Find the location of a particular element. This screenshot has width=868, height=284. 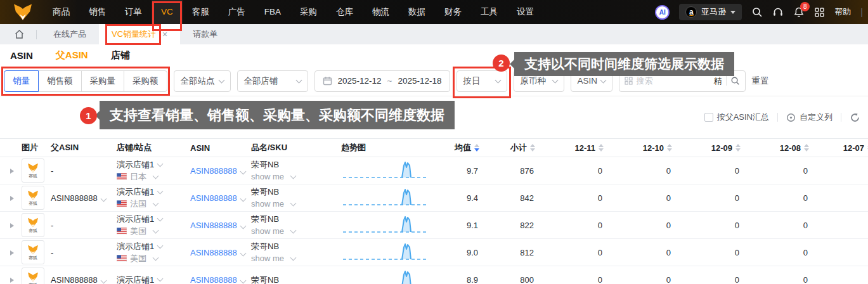

tab-divider is located at coordinates (37, 34).